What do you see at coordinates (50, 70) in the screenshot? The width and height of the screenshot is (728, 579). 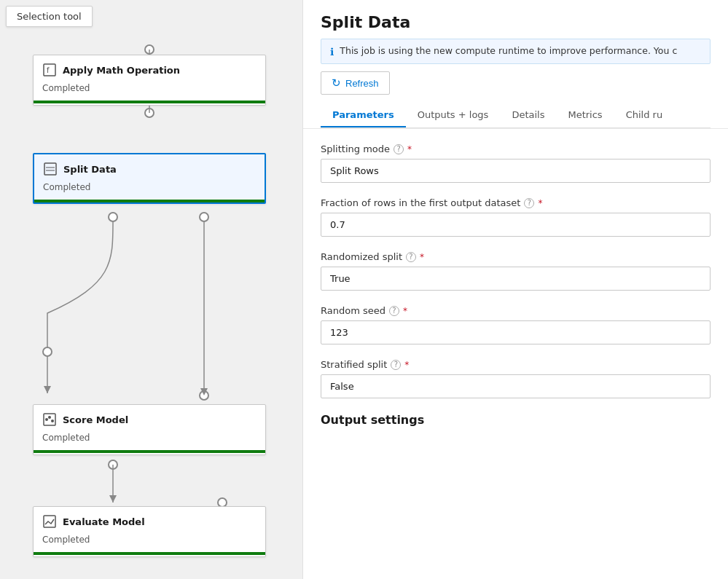 I see `module-icon: f` at bounding box center [50, 70].